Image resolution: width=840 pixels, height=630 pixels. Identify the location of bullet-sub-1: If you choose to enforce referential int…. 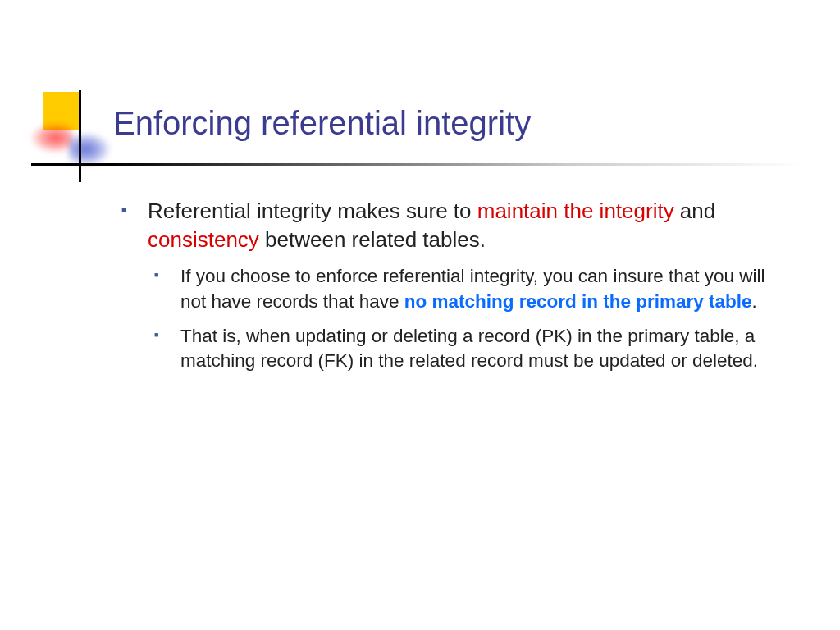
(468, 289).